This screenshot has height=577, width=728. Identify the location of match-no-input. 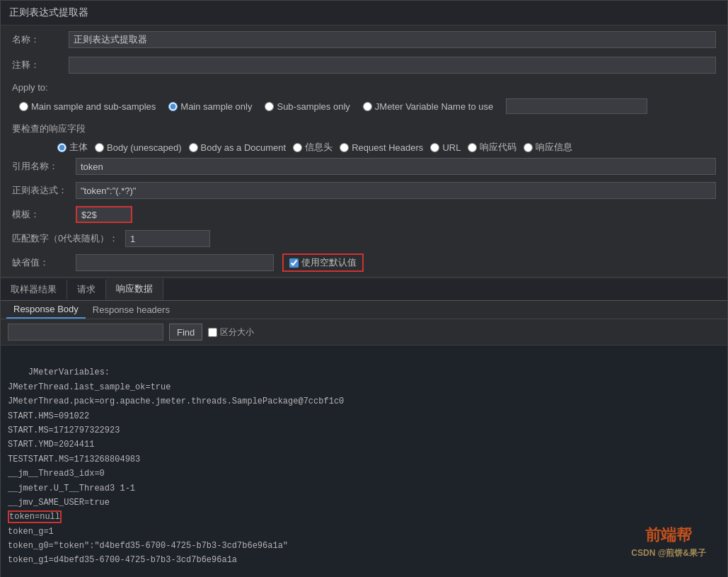
(168, 239).